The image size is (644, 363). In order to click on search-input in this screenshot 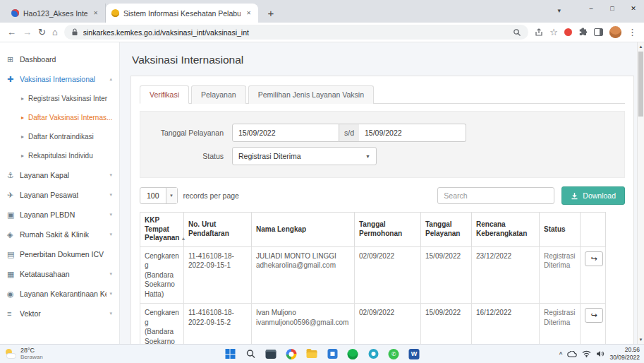, I will do `click(496, 196)`.